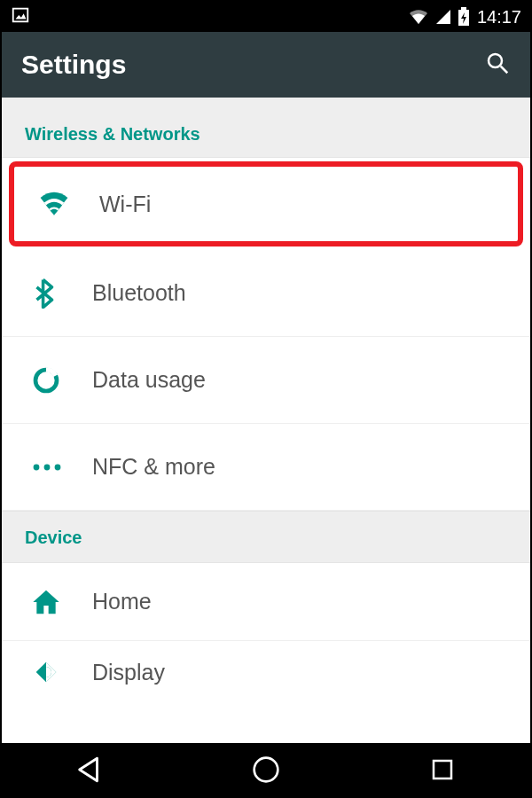  What do you see at coordinates (62, 467) in the screenshot?
I see `more-horizontal-icon` at bounding box center [62, 467].